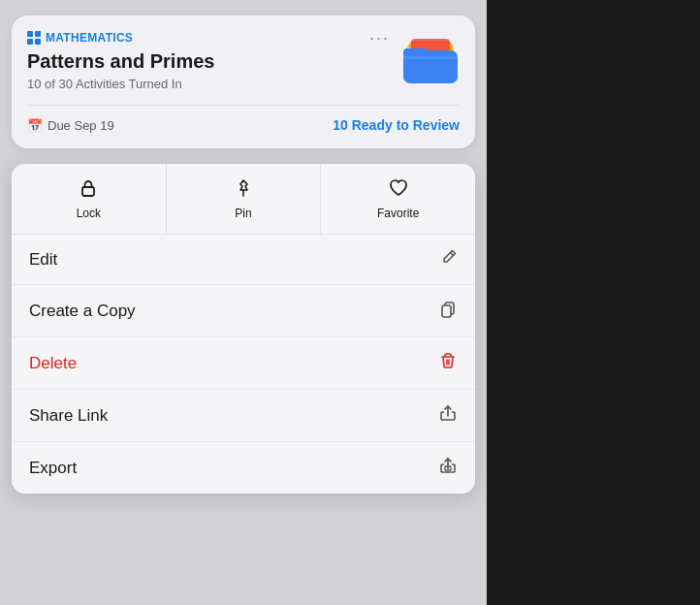 Image resolution: width=700 pixels, height=605 pixels. What do you see at coordinates (243, 81) in the screenshot?
I see `assignment-card: MATHEMATICS Patterns and Primes 10 of 30…` at bounding box center [243, 81].